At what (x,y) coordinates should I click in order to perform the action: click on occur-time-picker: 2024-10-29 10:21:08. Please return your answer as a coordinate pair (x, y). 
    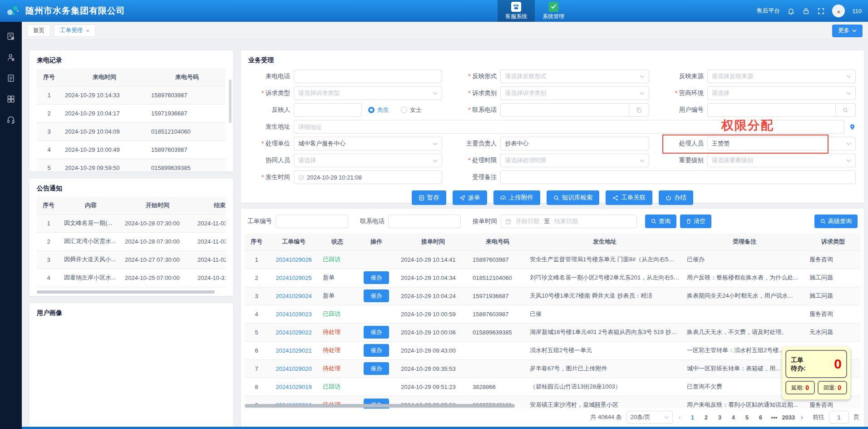
    Looking at the image, I should click on (368, 177).